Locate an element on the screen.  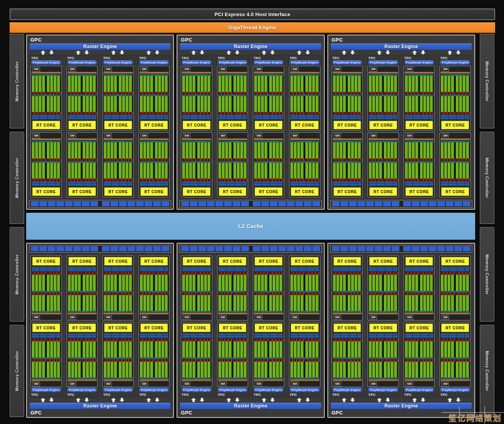
memory-controller-block: Memory Controller is located at coordinates (17, 274).